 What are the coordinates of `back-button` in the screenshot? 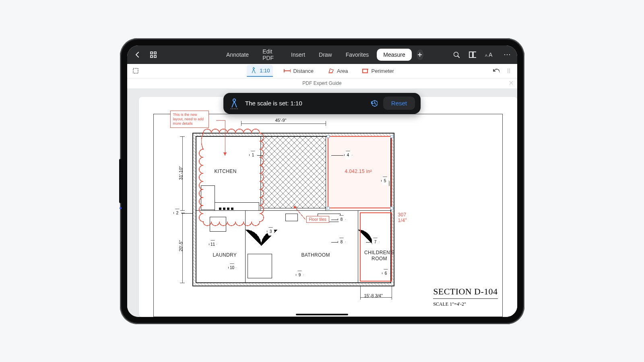 It's located at (137, 55).